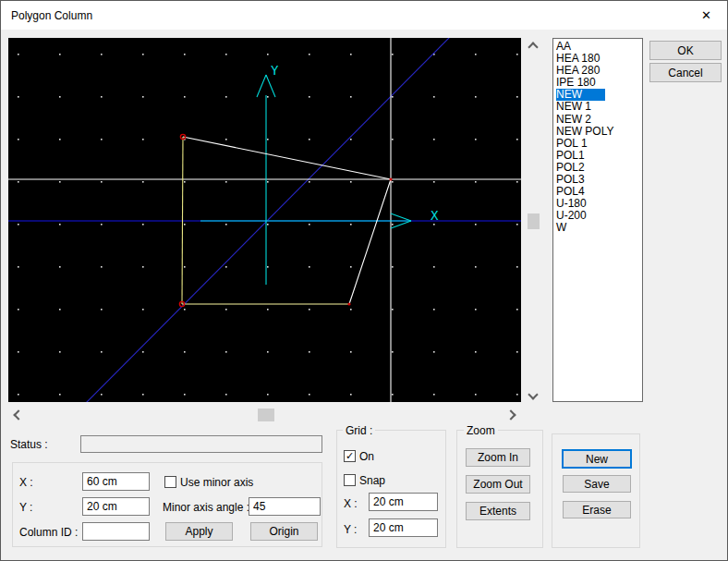 This screenshot has width=728, height=561. Describe the element at coordinates (574, 119) in the screenshot. I see `list-item-label: NEW 2` at that location.